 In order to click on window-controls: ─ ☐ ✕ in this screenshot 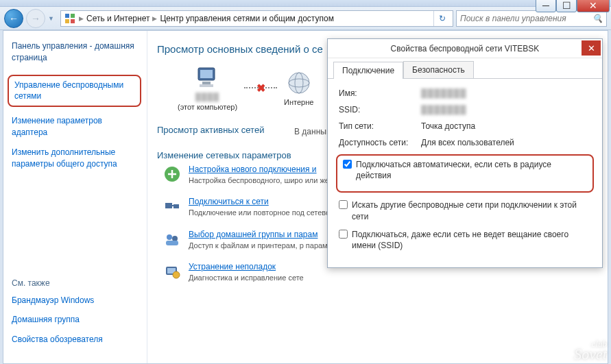, I will do `click(573, 6)`.